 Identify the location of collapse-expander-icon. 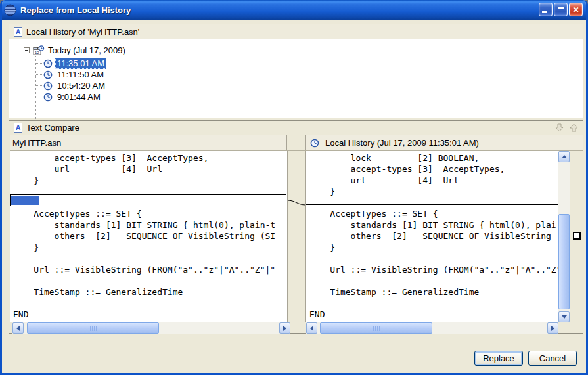
(26, 50).